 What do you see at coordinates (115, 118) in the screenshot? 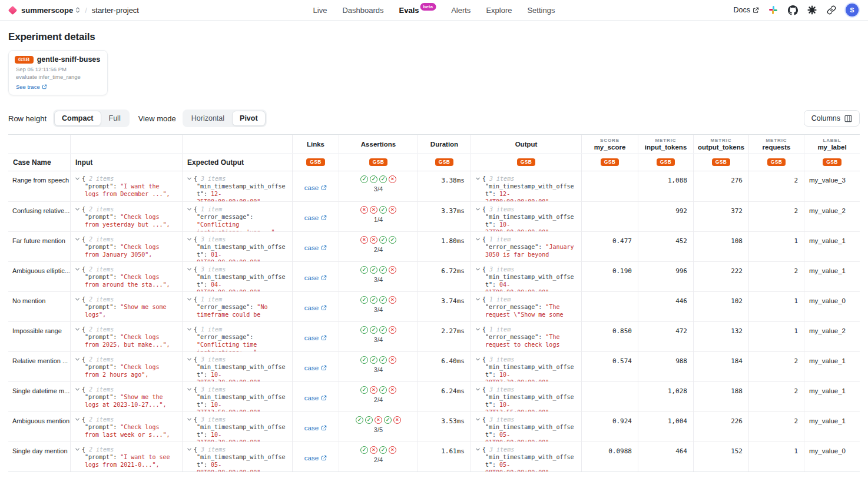
I see `row-height-full-button: Full` at bounding box center [115, 118].